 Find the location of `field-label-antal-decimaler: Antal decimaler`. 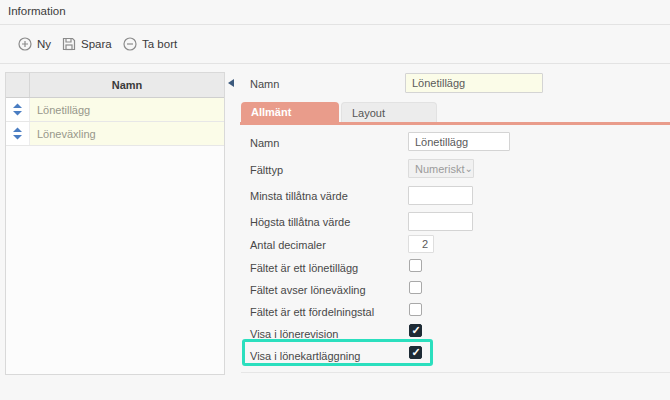

field-label-antal-decimaler: Antal decimaler is located at coordinates (288, 245).